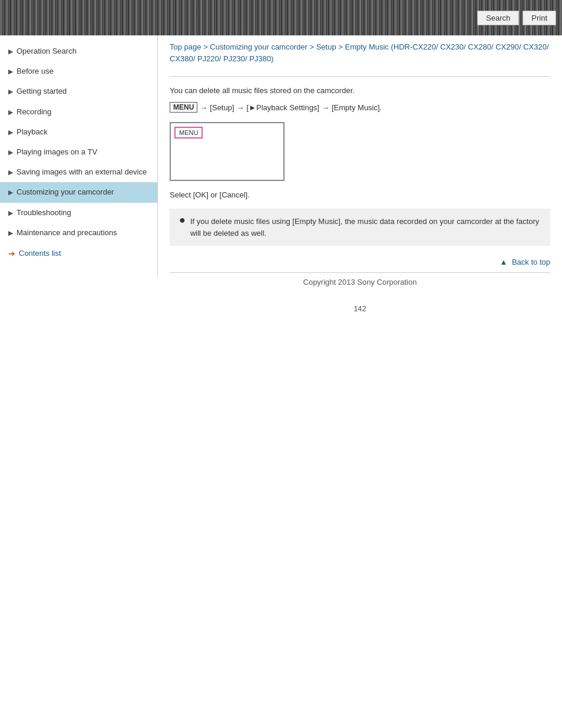 This screenshot has height=728, width=562. Describe the element at coordinates (79, 152) in the screenshot. I see `sidebar-item-playing-images: ▶ Playing images on a TV` at that location.